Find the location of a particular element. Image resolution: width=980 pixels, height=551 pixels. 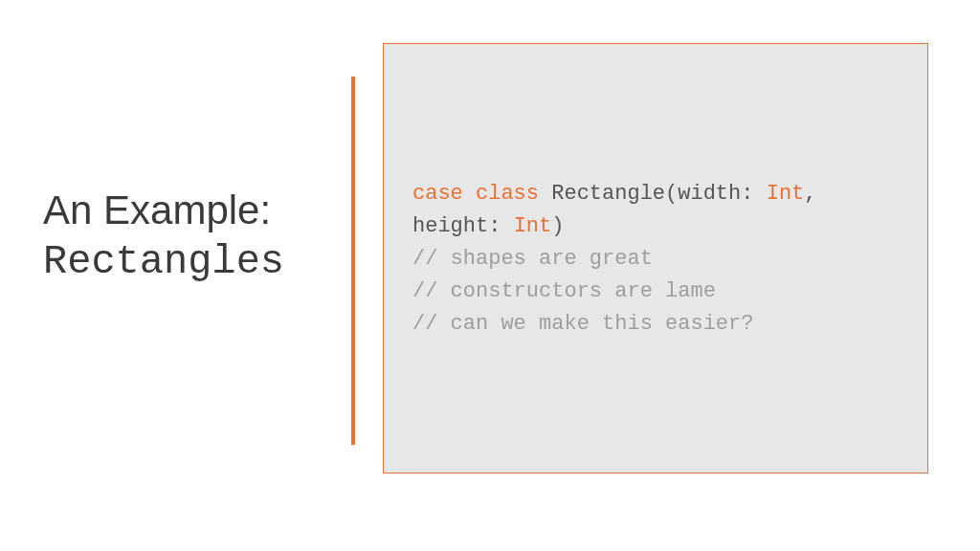

title-line-1: An Example: is located at coordinates (187, 210).